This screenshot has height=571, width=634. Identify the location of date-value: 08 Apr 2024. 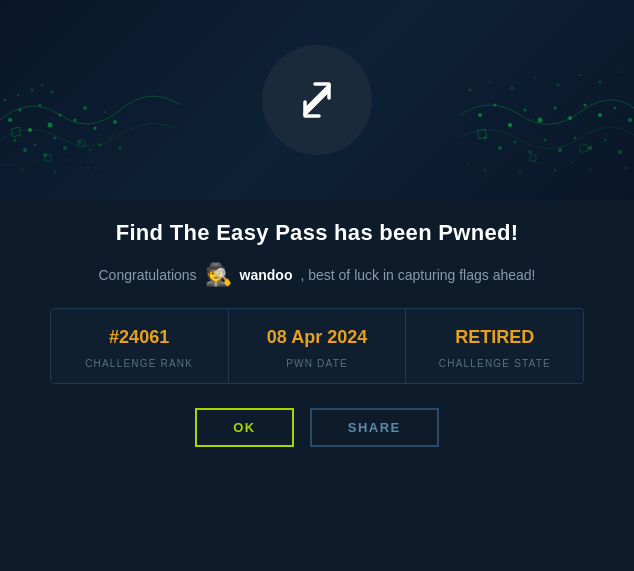
(317, 338).